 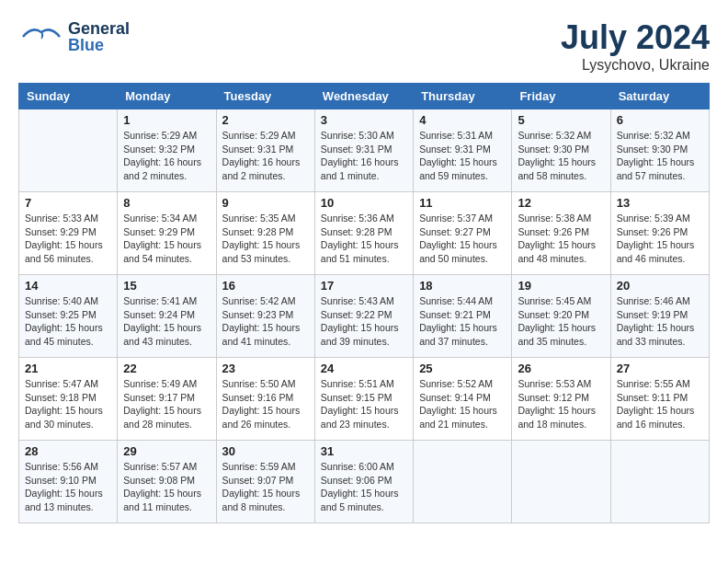 I want to click on weekday-header: Thursday, so click(x=463, y=97).